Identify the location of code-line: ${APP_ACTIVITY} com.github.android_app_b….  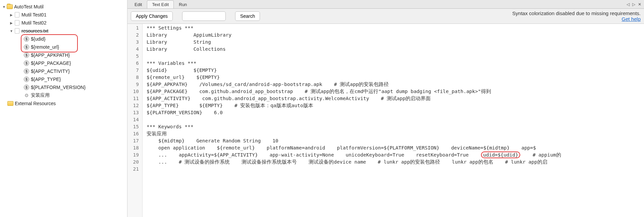
(395, 99).